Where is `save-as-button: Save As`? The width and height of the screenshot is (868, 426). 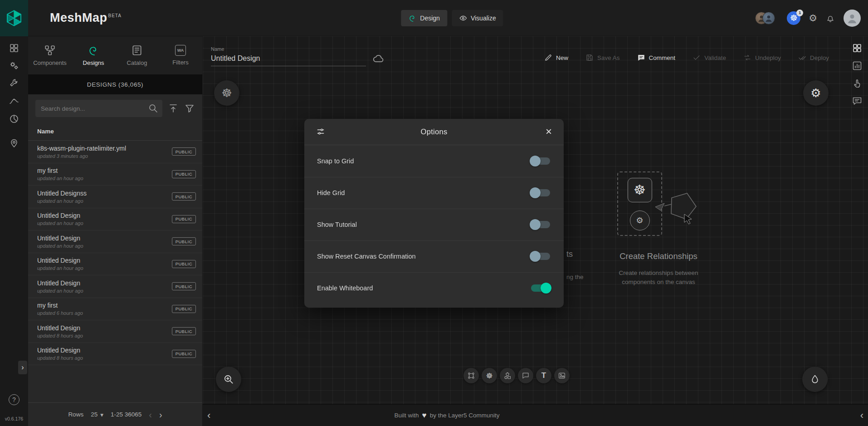
save-as-button: Save As is located at coordinates (603, 58).